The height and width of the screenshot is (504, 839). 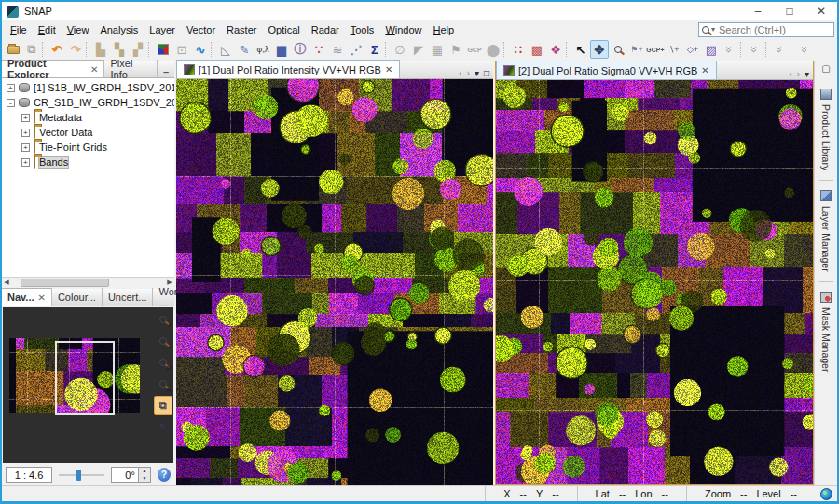 I want to click on tree-row: +[1] S1B_IW_GRDH_1SDV_20180828T153539_, so click(x=88, y=88).